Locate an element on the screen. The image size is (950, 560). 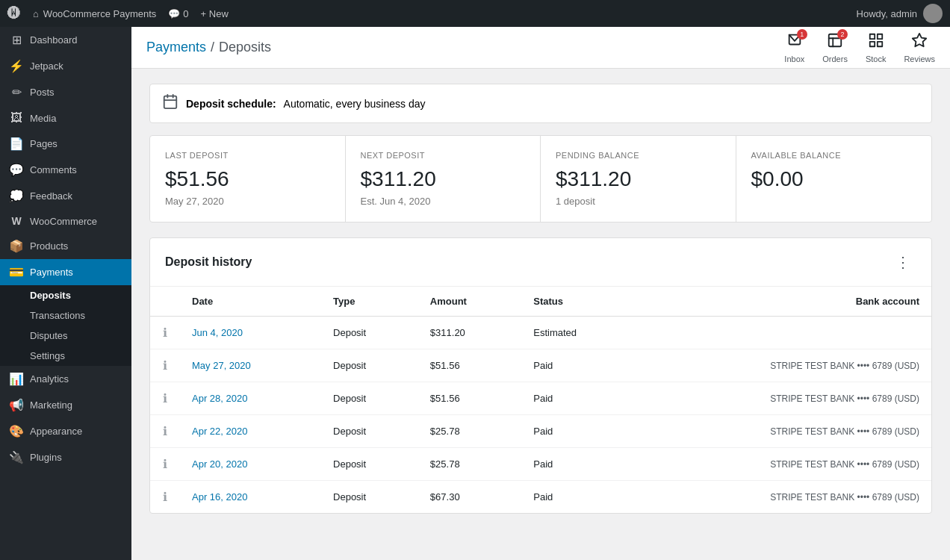
breadcrumb: Payments / Deposits is located at coordinates (209, 48).